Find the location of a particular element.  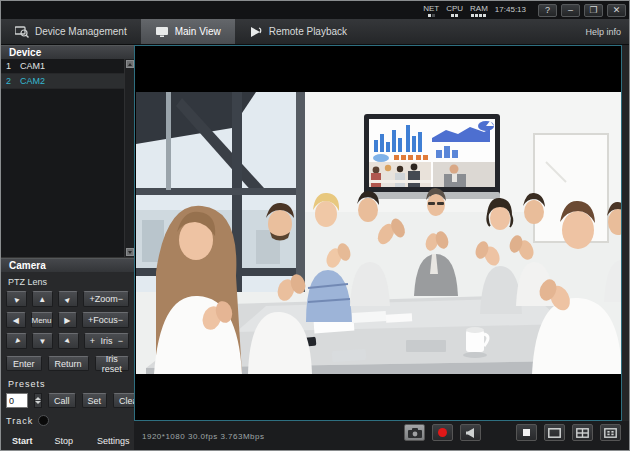

snapshot-button is located at coordinates (414, 432).